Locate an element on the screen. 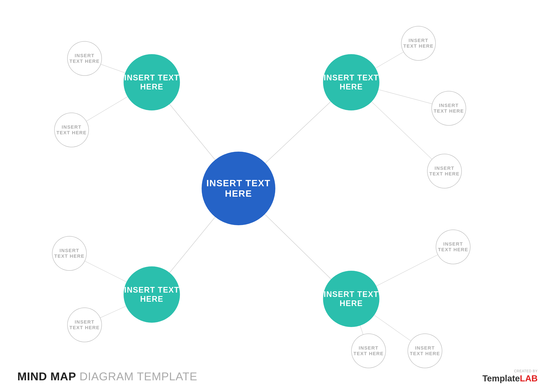  main-node-top-right-text: INSERT TEXT HERE is located at coordinates (351, 82).